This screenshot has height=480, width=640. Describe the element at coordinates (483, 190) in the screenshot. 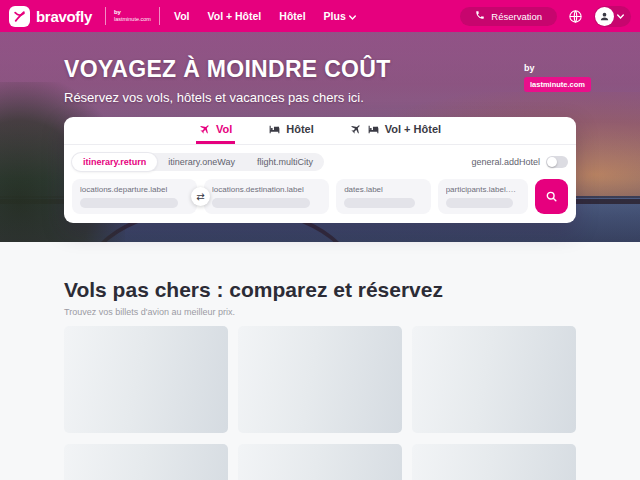

I see `participants-field-label: participants.label.wit...` at that location.